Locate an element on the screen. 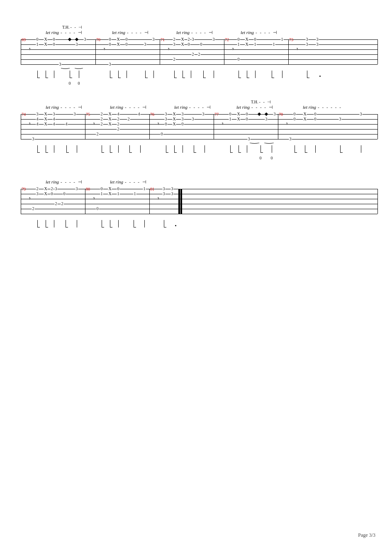  measure-number: 77 is located at coordinates (217, 115).